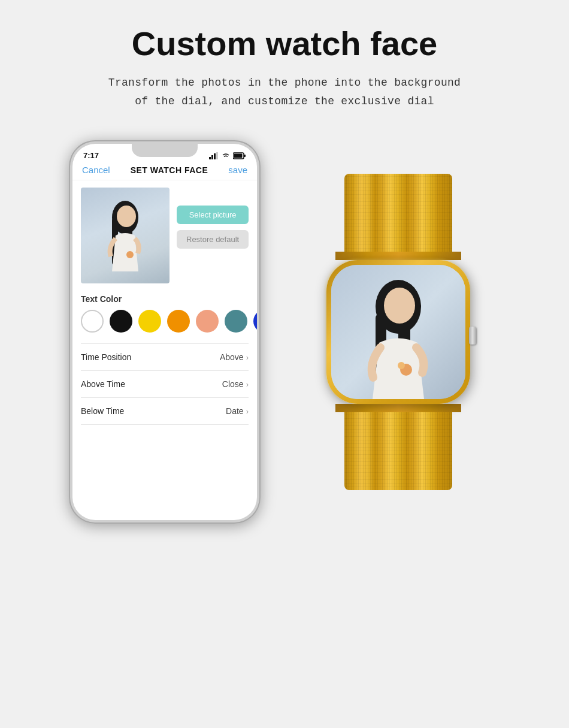  What do you see at coordinates (165, 171) in the screenshot?
I see `app-header: Cancel SET WATCH FACE save` at bounding box center [165, 171].